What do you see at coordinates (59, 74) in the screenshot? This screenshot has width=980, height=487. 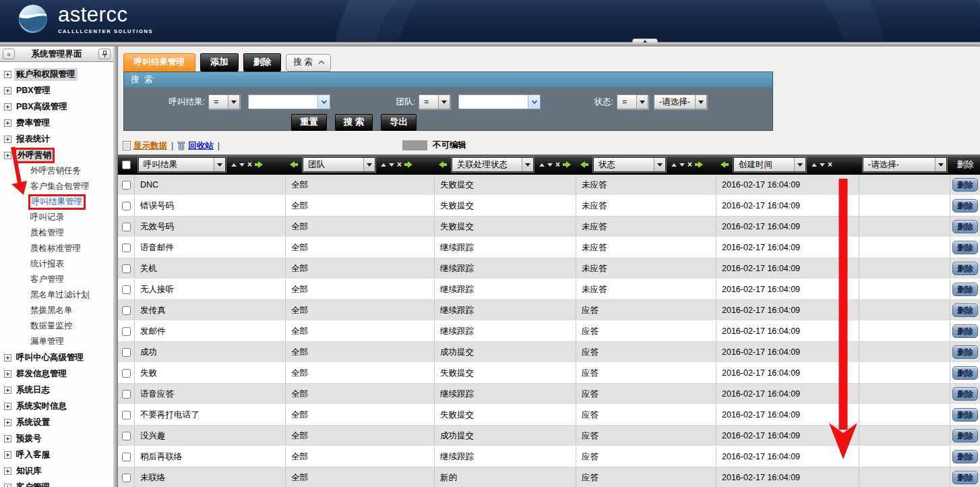 I see `sidebar-item: 账户和权限管理` at bounding box center [59, 74].